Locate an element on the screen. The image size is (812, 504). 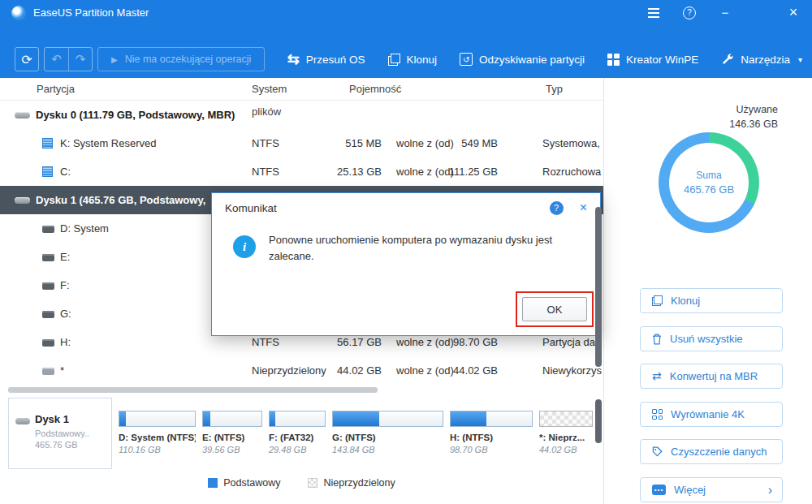
disk-map-info: Dysk 1 Podstawowy.. 465.76 GB is located at coordinates (60, 433).